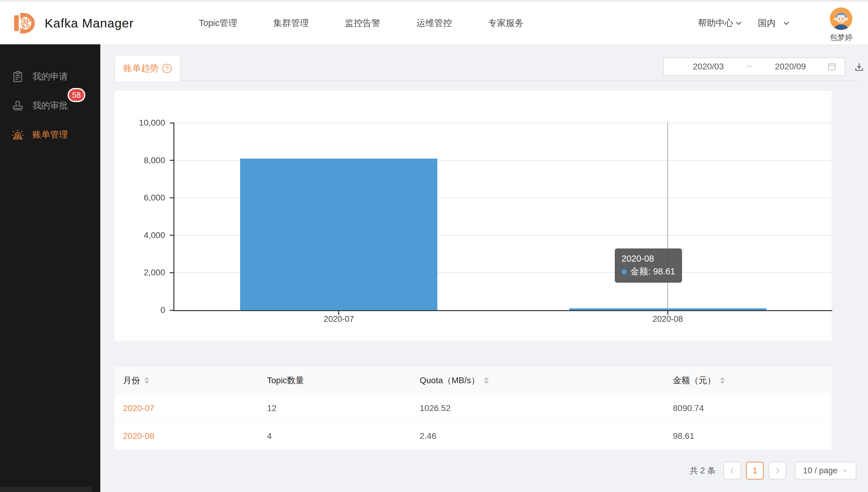  I want to click on stamp-icon, so click(18, 106).